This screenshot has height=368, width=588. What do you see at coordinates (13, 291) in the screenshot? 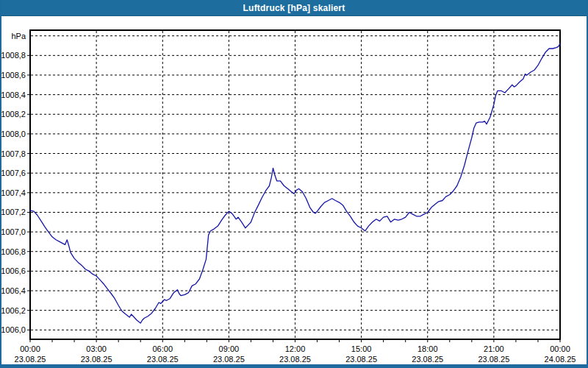
I see `y-tick-label: 1006,4` at bounding box center [13, 291].